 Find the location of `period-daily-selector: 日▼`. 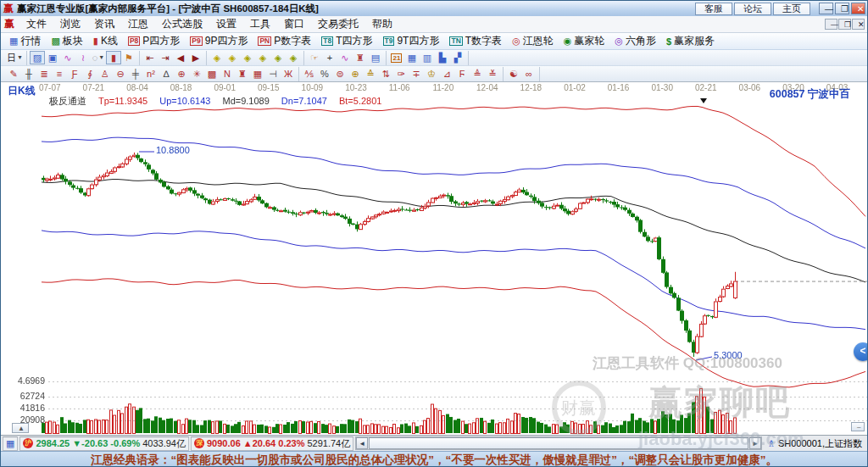

period-daily-selector: 日▼ is located at coordinates (15, 58).